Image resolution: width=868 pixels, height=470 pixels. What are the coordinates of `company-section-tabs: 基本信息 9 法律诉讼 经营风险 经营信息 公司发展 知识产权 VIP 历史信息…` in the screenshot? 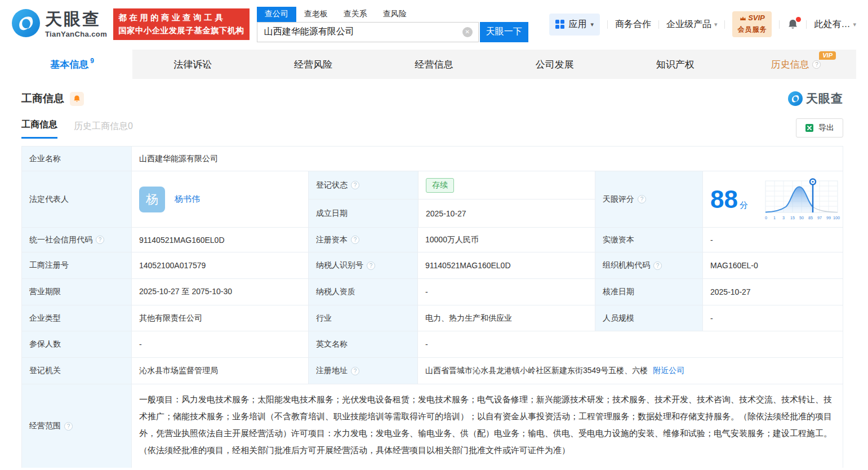 It's located at (434, 64).